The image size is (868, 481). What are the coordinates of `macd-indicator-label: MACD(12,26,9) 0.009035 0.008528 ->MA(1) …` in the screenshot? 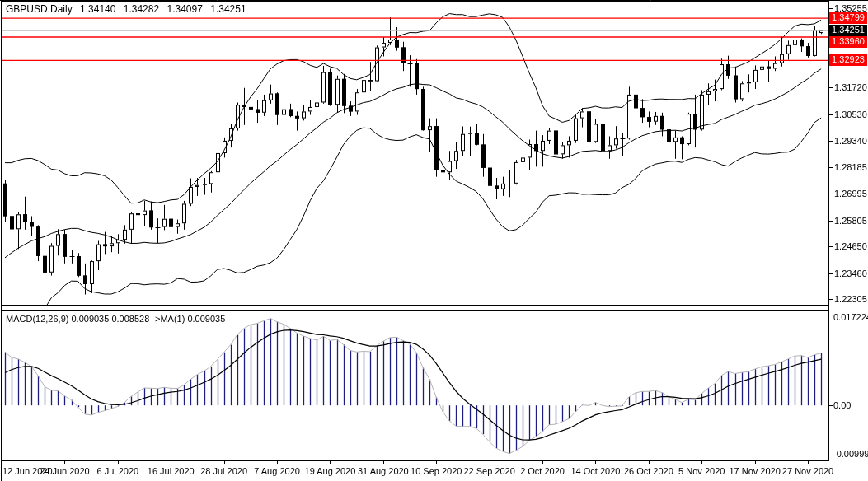 It's located at (115, 319).